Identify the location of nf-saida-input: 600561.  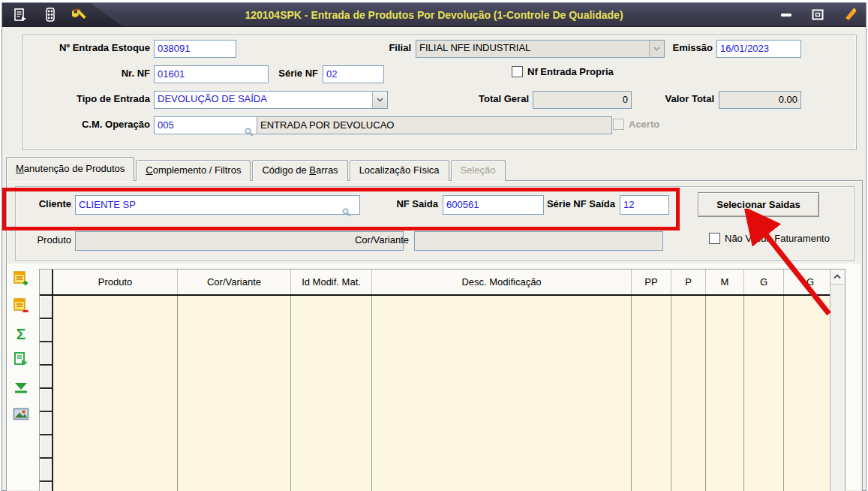
(494, 205).